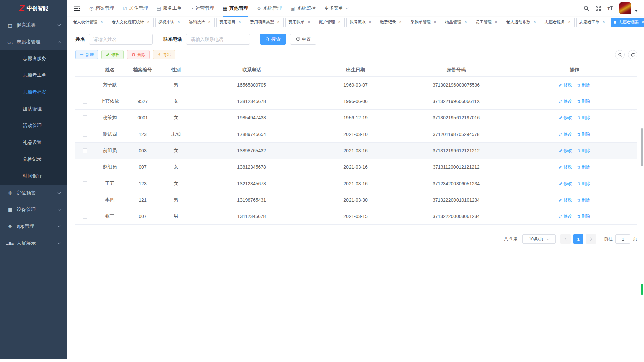  What do you see at coordinates (642, 289) in the screenshot?
I see `scrollbar-thumb-green` at bounding box center [642, 289].